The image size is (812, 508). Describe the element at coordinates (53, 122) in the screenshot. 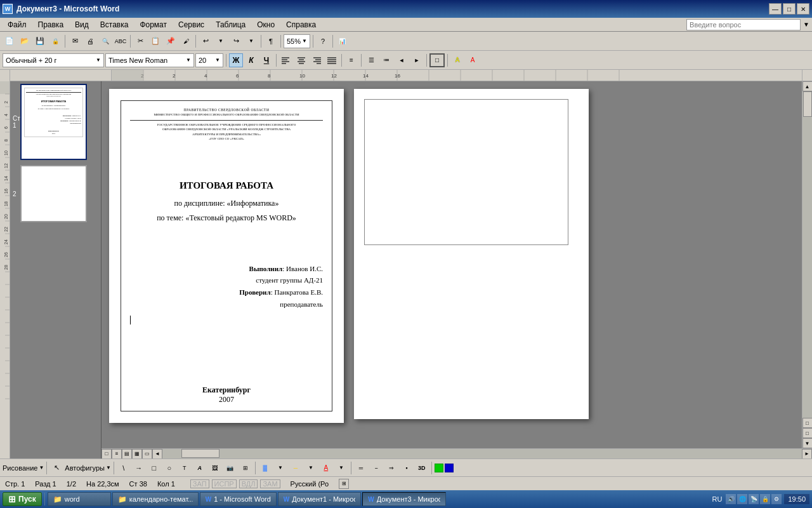

I see `page-1-thumbnail: ПРАВИТЕЛЬСТВО СВЕРДЛОВСКОЙ ОБЛАСТИ ГОСУД…` at that location.